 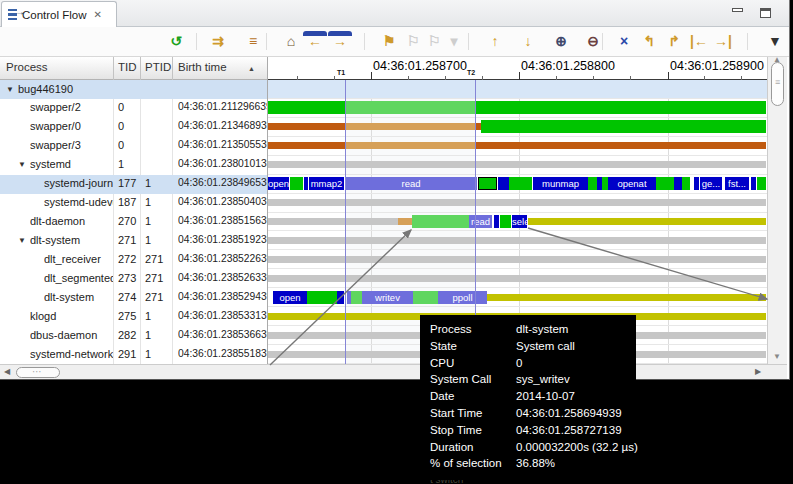 What do you see at coordinates (315, 42) in the screenshot?
I see `previous-event-icon: ←` at bounding box center [315, 42].